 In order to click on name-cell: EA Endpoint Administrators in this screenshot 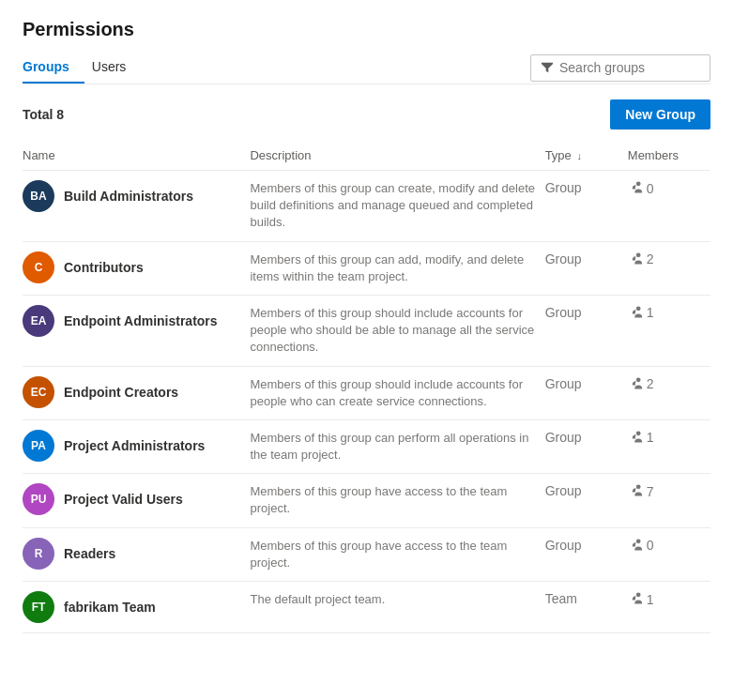, I will do `click(136, 330)`.